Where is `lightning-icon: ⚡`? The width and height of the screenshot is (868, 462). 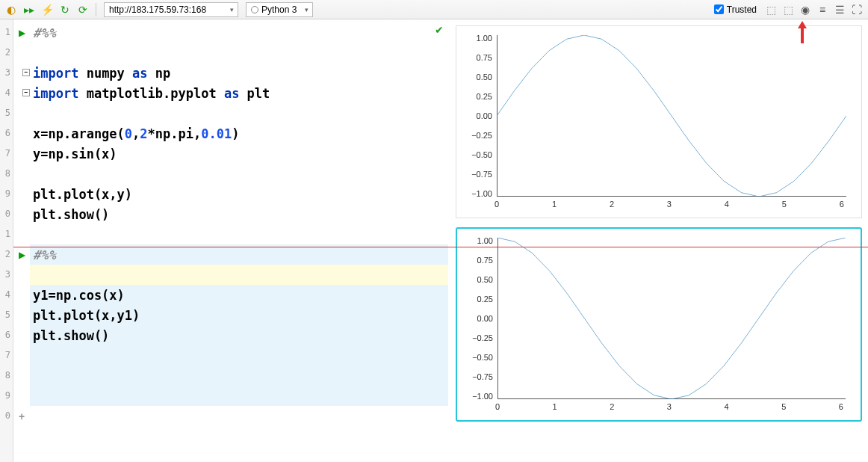 lightning-icon: ⚡ is located at coordinates (47, 10).